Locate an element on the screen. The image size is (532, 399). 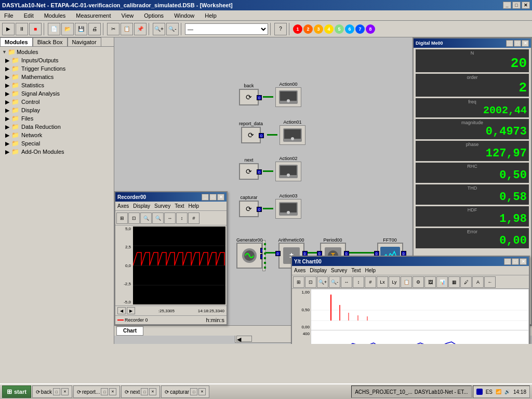
menu-window: Window is located at coordinates (184, 16).